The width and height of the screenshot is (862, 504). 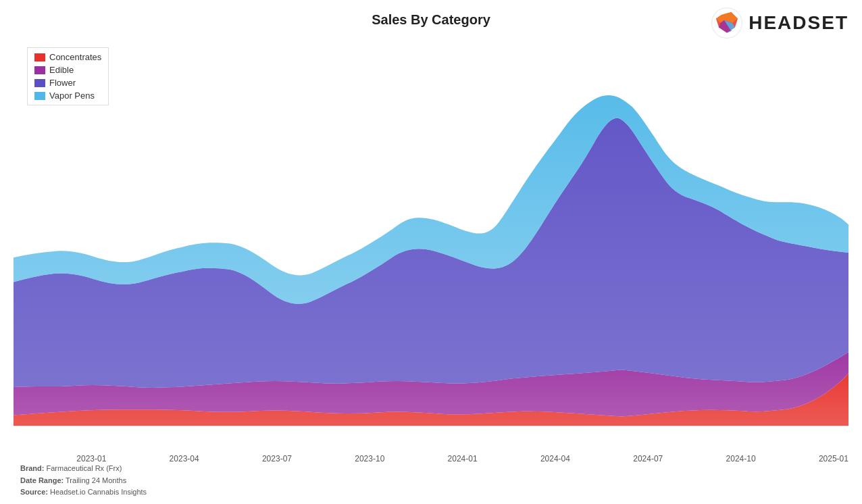 I want to click on legend-label-flower: Flower, so click(x=62, y=82).